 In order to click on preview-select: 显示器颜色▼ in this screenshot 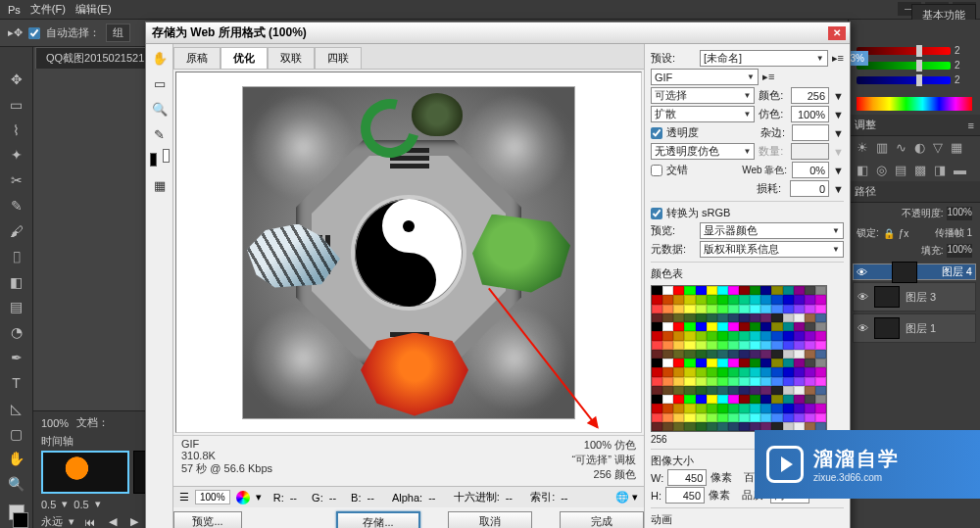, I will do `click(772, 231)`.